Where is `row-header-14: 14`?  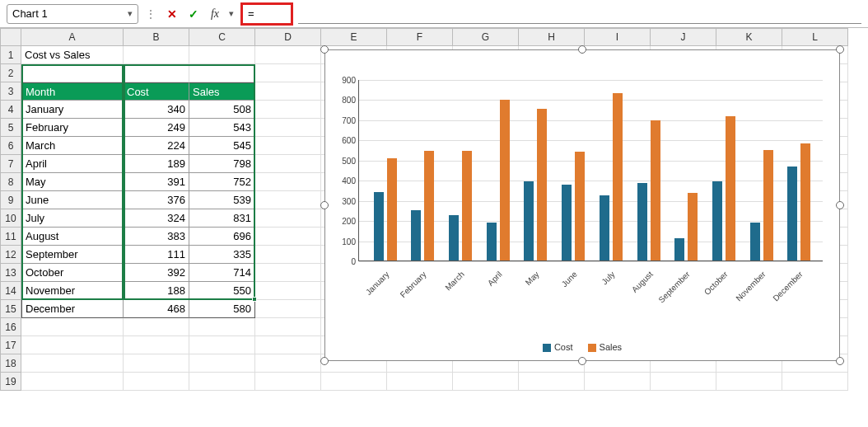 row-header-14: 14 is located at coordinates (11, 291).